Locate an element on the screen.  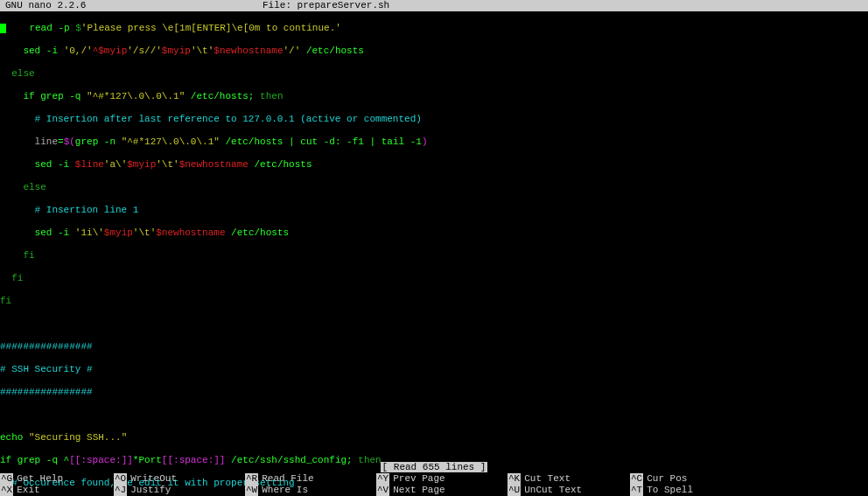
code-line: sed -i '1i\'$myip'\t'$newhostname /etc/h… is located at coordinates (434, 233).